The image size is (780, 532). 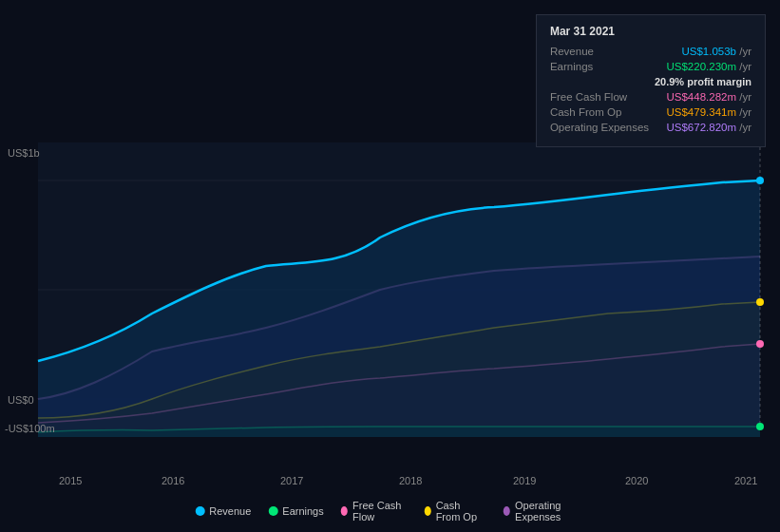 I want to click on legend-label-cashfromop: Cash From Op, so click(x=462, y=511).